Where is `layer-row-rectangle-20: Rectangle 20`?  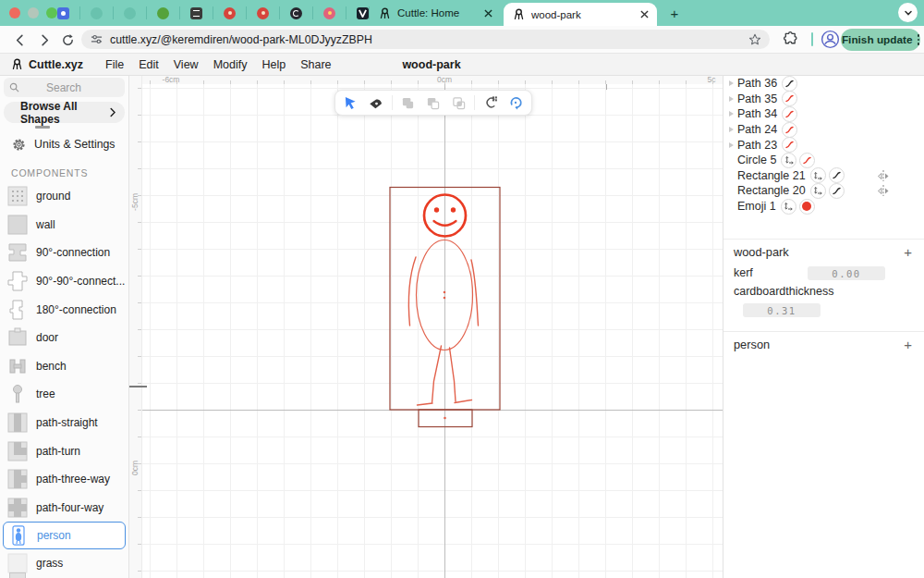 layer-row-rectangle-20: Rectangle 20 is located at coordinates (824, 191).